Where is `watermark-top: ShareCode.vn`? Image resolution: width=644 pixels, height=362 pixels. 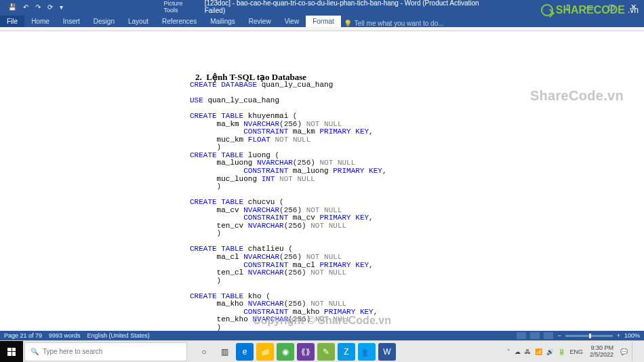
watermark-top: ShareCode.vn is located at coordinates (577, 96).